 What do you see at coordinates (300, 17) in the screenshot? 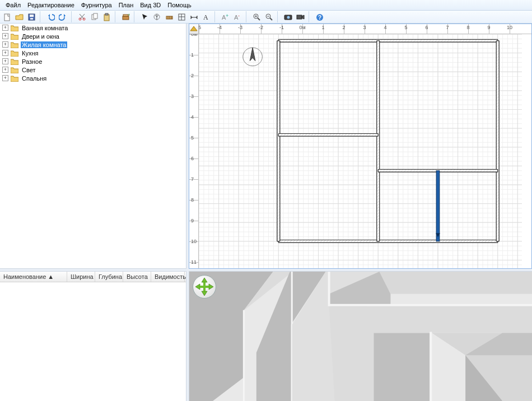
I see `video-button` at bounding box center [300, 17].